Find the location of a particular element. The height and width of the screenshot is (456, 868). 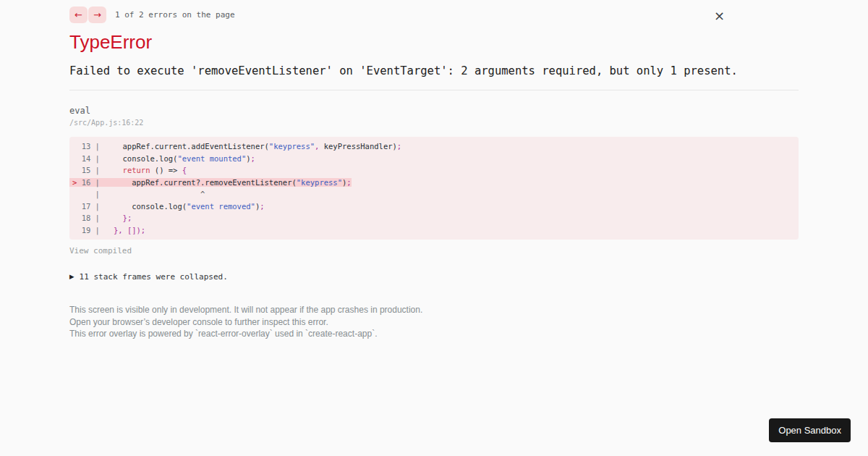

divider is located at coordinates (434, 90).